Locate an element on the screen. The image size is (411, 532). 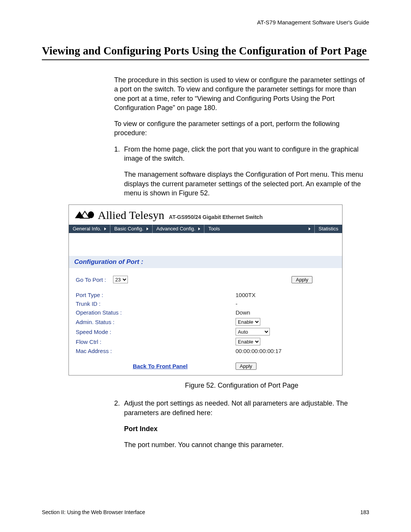
mac-address-value: 00:00:00:00:00:17 is located at coordinates (285, 351).